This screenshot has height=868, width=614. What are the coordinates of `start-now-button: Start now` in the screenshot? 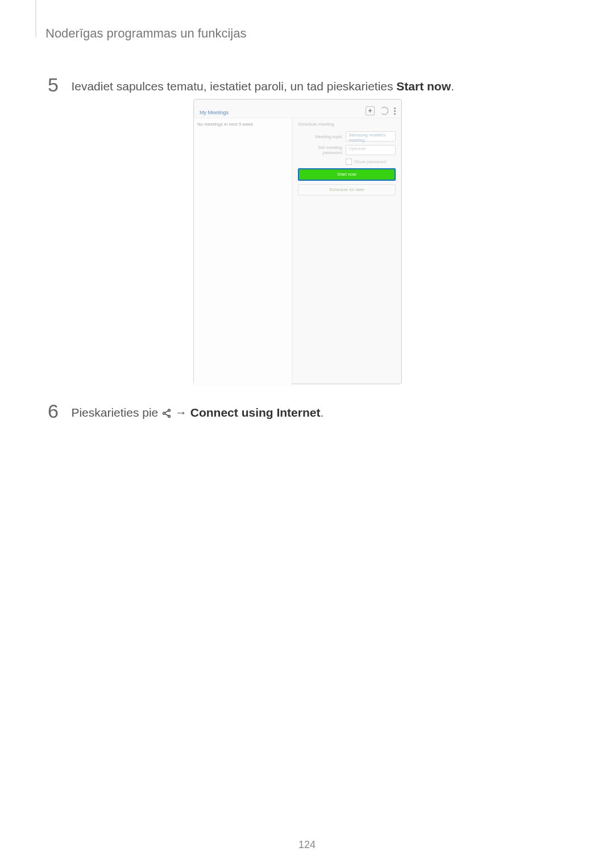 It's located at (347, 175).